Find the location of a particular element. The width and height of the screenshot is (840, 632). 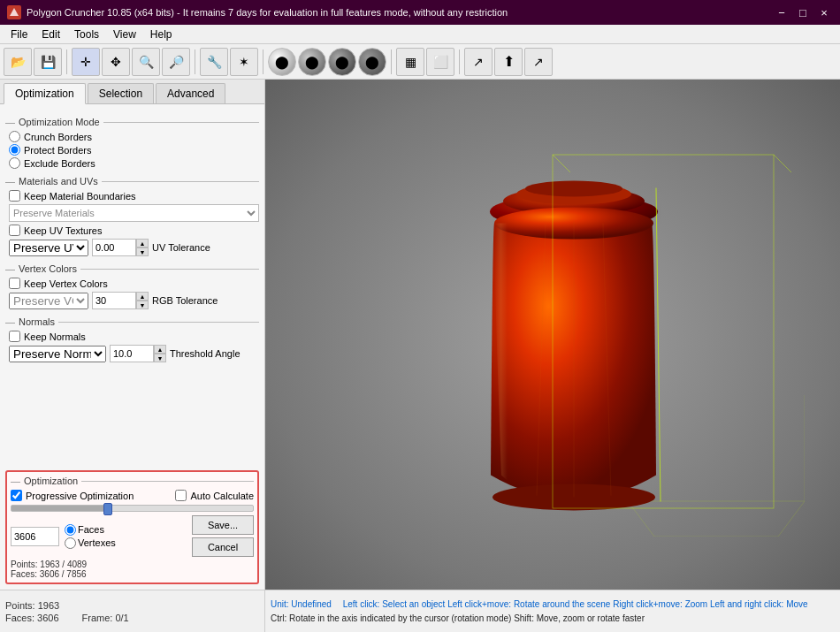

radio-crunch-input is located at coordinates (14, 136).